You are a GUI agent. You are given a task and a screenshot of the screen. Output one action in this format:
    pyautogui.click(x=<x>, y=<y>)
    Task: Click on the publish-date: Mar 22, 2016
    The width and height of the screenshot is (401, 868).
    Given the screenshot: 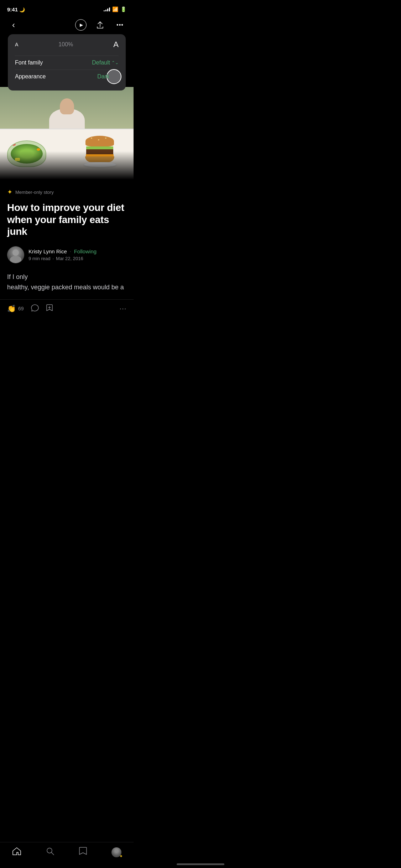 What is the action you would take?
    pyautogui.click(x=70, y=259)
    